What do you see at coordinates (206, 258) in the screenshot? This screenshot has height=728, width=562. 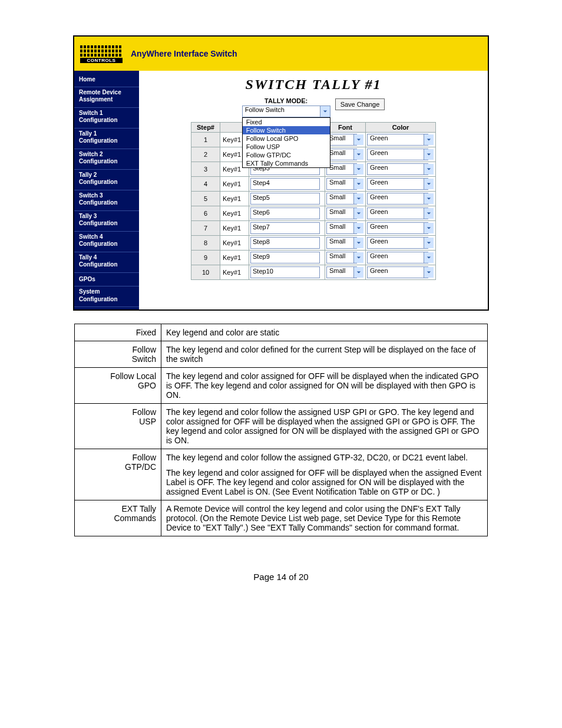 I see `step-number: 9` at bounding box center [206, 258].